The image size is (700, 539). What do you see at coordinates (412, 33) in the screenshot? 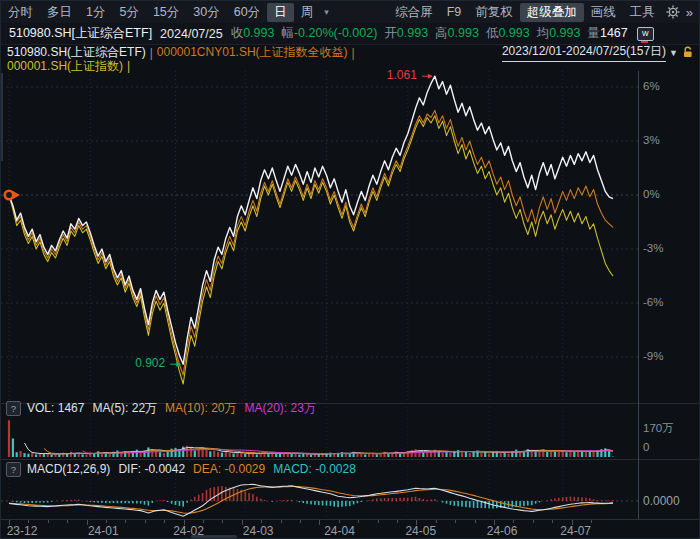
I see `open-value: 0.993` at bounding box center [412, 33].